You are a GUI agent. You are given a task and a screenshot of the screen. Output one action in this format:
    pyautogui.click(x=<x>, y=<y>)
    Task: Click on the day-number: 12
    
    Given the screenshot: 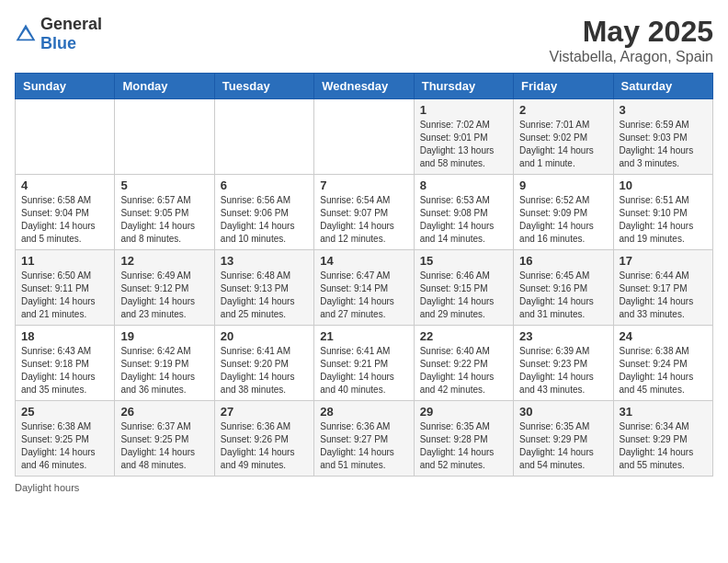 What is the action you would take?
    pyautogui.click(x=164, y=261)
    